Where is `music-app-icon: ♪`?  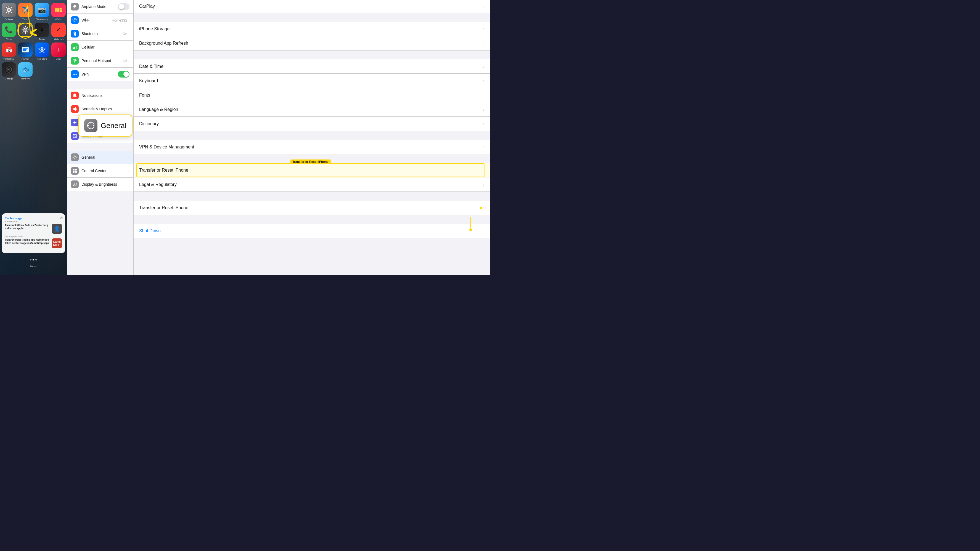 music-app-icon: ♪ is located at coordinates (59, 49).